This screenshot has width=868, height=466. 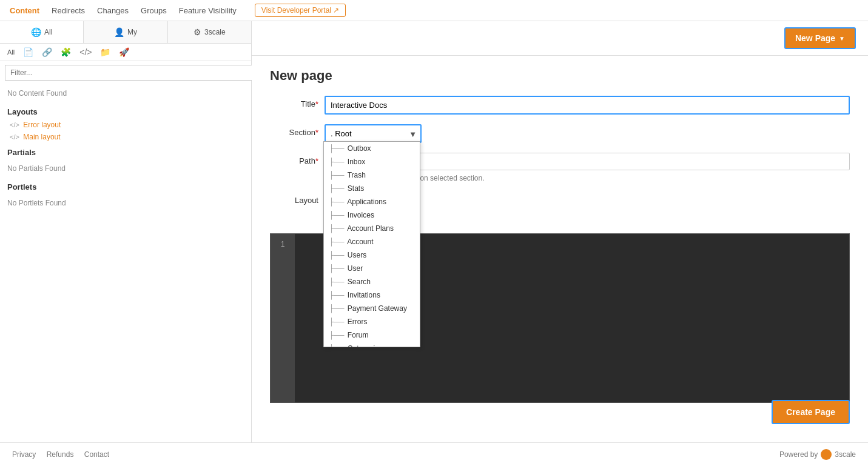 What do you see at coordinates (215, 32) in the screenshot?
I see `sidebar-tab-3scale-label: 3scale` at bounding box center [215, 32].